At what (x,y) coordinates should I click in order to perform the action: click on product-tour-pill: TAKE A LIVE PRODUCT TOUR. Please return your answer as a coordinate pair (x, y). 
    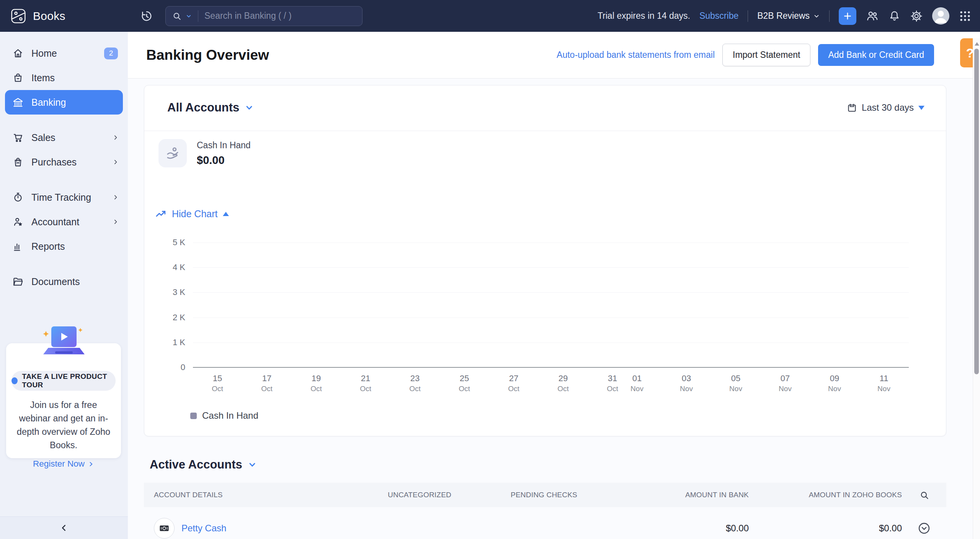
    Looking at the image, I should click on (64, 381).